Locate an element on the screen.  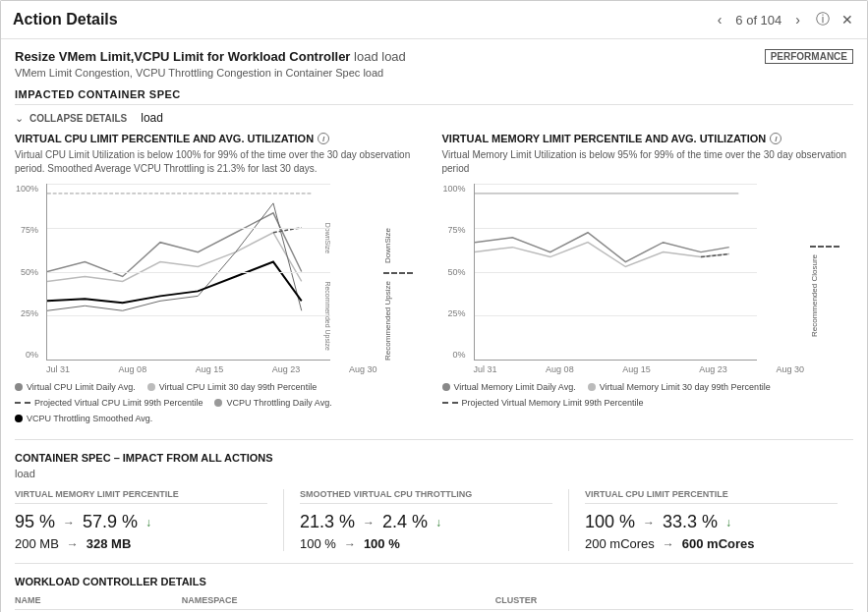
cpu-chart-desc: Virtual CPU Limit Utilization is below 1… is located at coordinates (220, 162).